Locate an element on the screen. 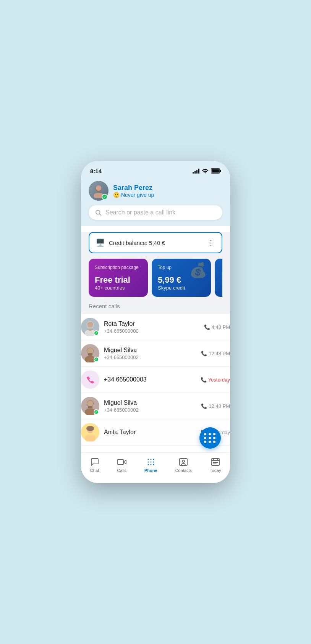  contacts-icon is located at coordinates (183, 462).